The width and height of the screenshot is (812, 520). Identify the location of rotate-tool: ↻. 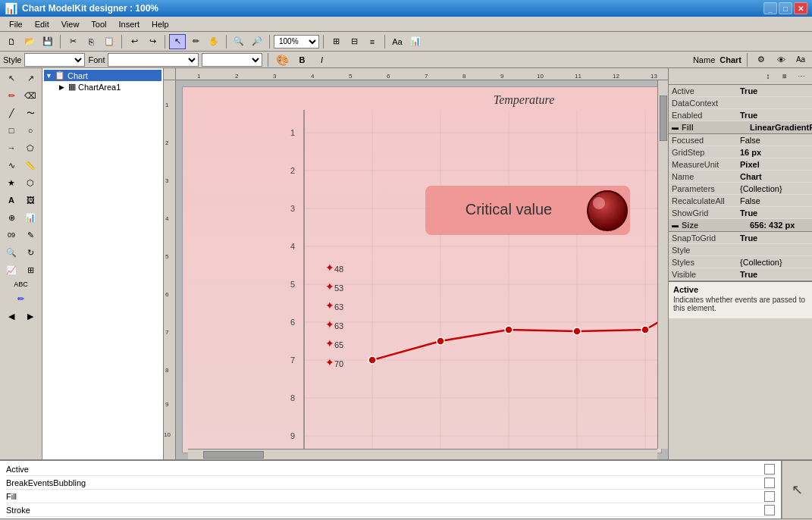
(30, 252).